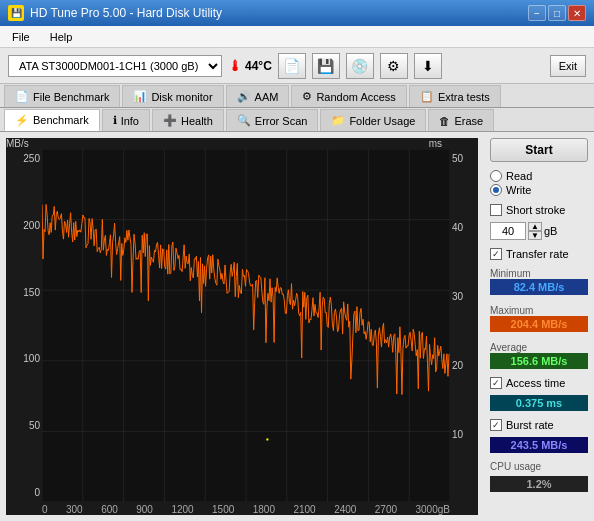  Describe the element at coordinates (115, 120) in the screenshot. I see `info-icon: ℹ` at that location.